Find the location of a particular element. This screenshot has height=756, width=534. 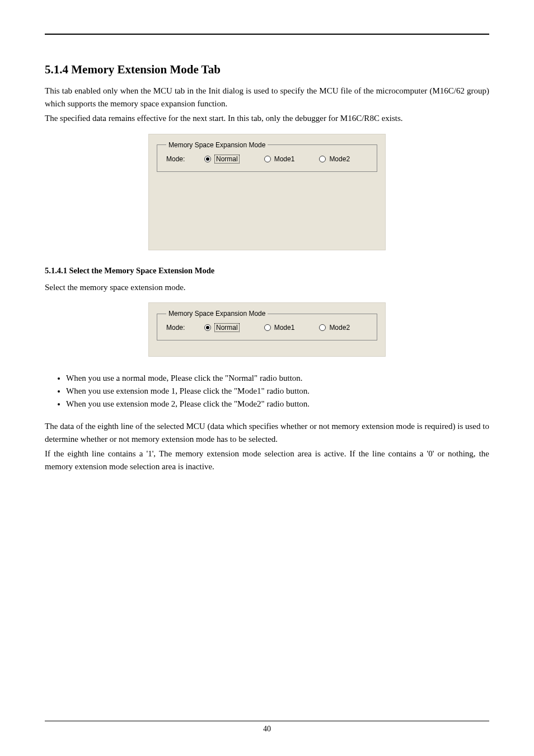

memory-mode-dialog-figure-small: Memory Space Expansion Mode Mode: Normal… is located at coordinates (267, 329).